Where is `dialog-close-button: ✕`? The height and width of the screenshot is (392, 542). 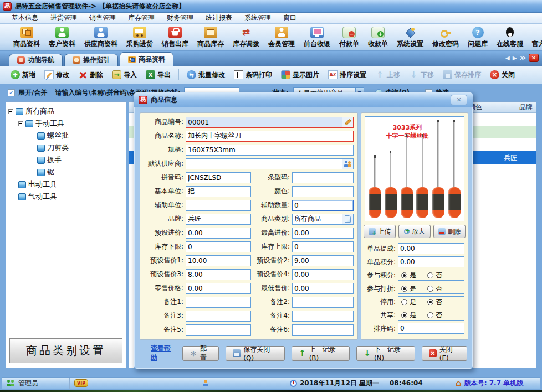
dialog-close-button: ✕ is located at coordinates (459, 100).